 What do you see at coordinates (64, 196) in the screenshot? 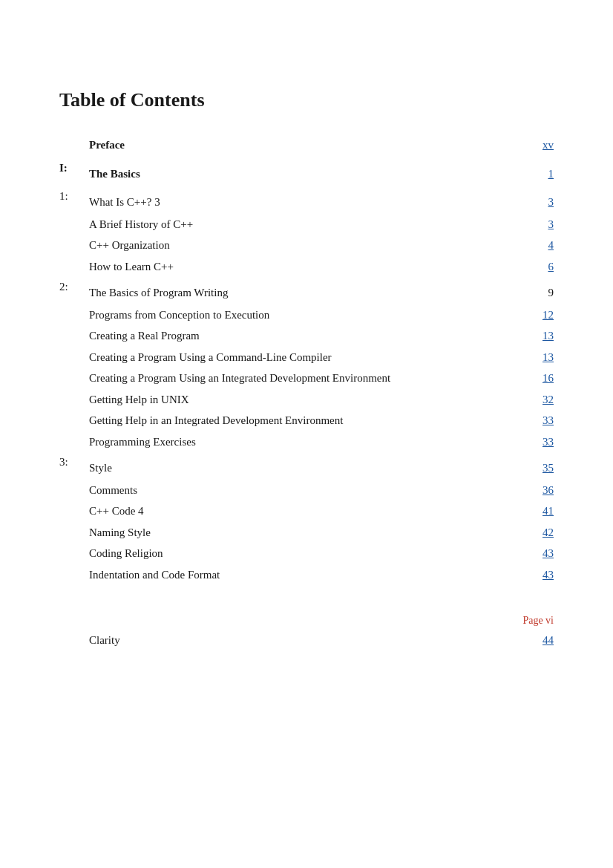
I see `ch1-num-label: 1:` at bounding box center [64, 196].